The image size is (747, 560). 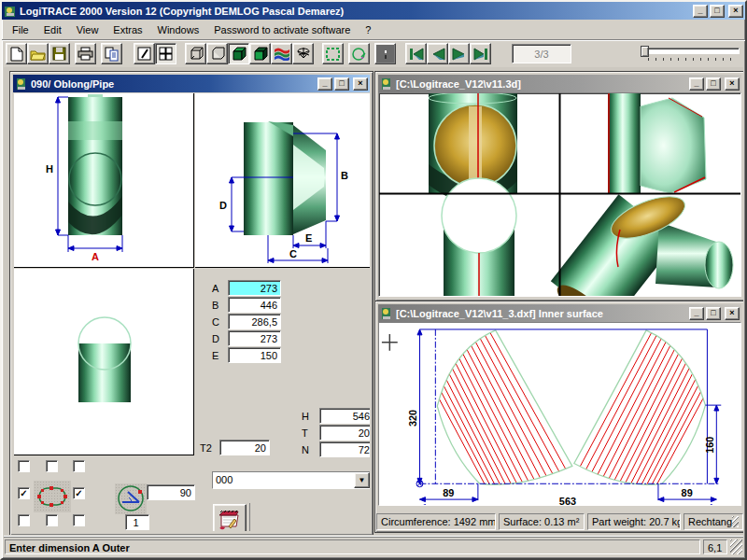 I want to click on select-rect-button, so click(x=332, y=54).